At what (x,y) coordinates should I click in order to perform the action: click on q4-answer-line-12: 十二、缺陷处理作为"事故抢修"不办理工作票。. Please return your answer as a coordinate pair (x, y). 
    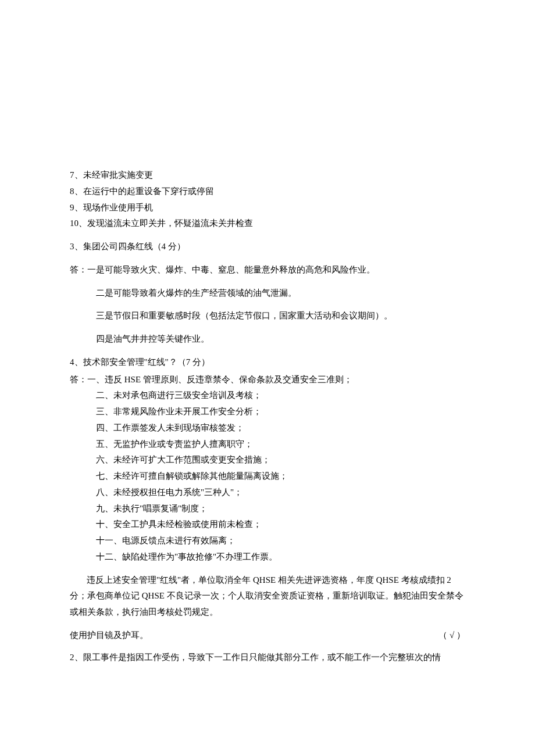
    Looking at the image, I should click on (268, 557).